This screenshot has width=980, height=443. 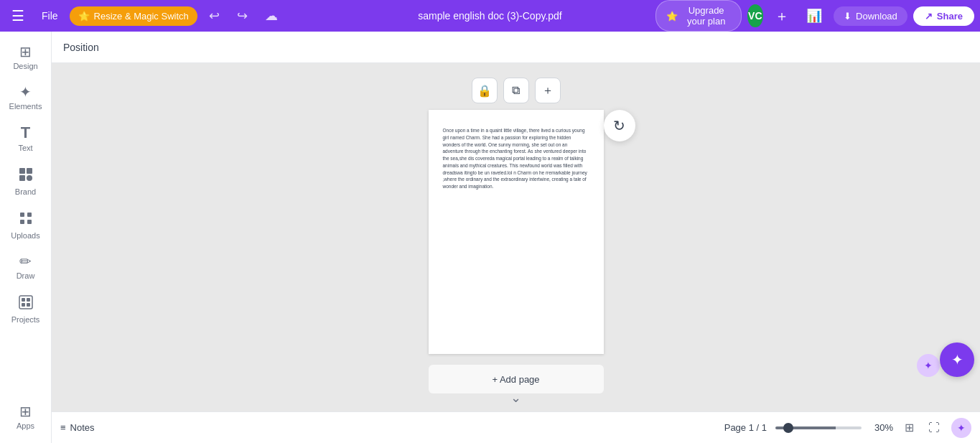 I want to click on avatar: VC, so click(x=755, y=16).